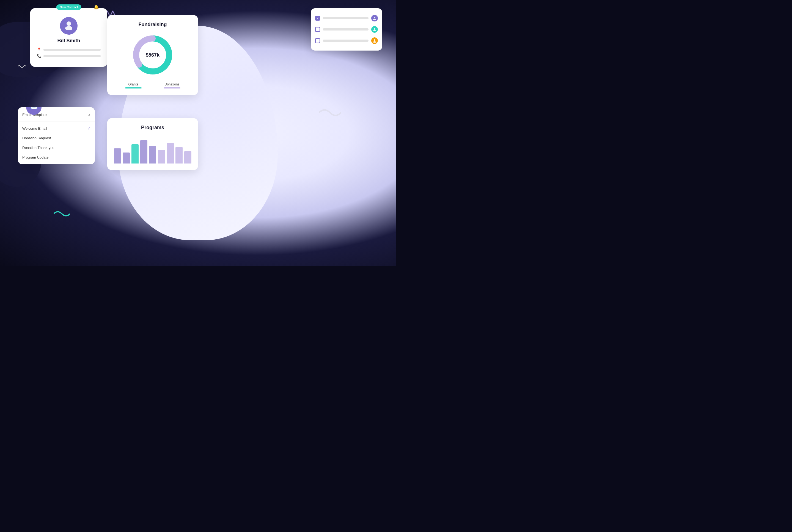 The image size is (792, 532). What do you see at coordinates (35, 129) in the screenshot?
I see `item-label: Welcome Email` at bounding box center [35, 129].